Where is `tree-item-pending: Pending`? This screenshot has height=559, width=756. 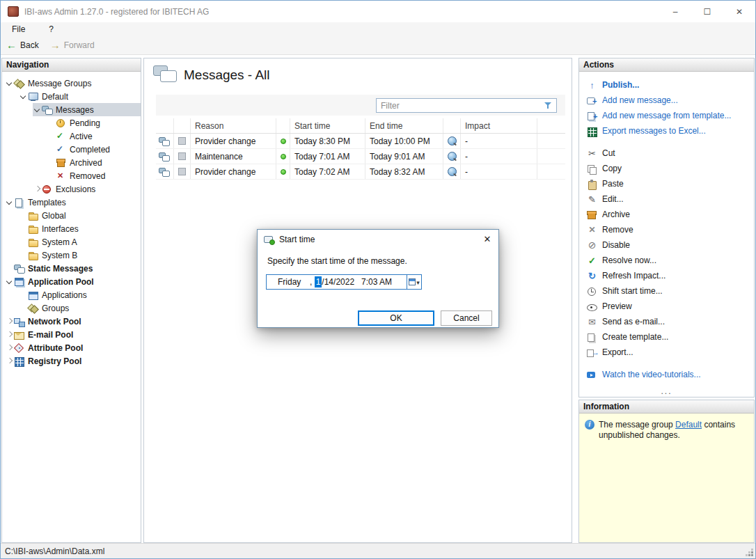
tree-item-pending: Pending is located at coordinates (71, 123).